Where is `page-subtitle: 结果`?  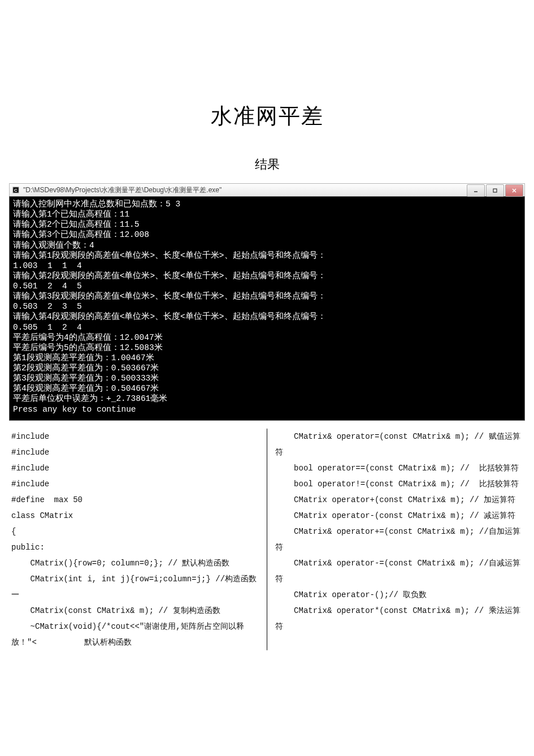
page-subtitle: 结果 is located at coordinates (267, 165).